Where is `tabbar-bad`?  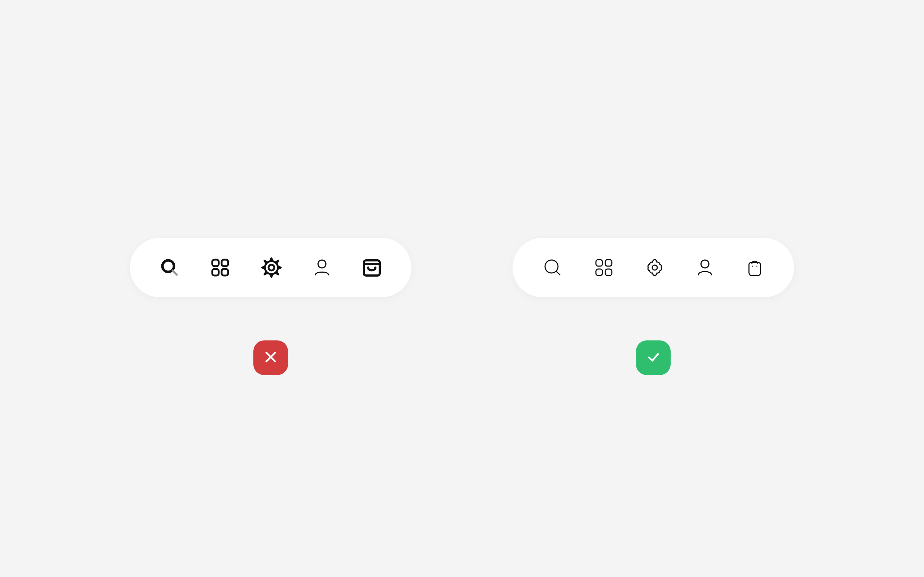
tabbar-bad is located at coordinates (271, 268).